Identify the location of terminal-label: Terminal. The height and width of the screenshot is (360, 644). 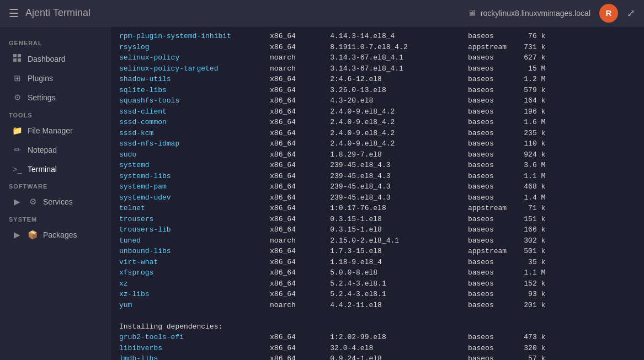
(42, 169).